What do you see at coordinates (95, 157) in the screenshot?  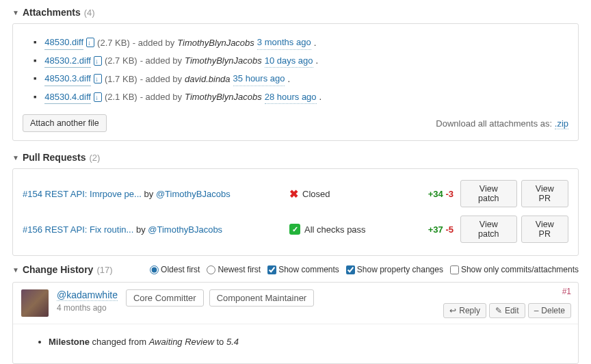 I see `pull-requests-count: (2)` at bounding box center [95, 157].